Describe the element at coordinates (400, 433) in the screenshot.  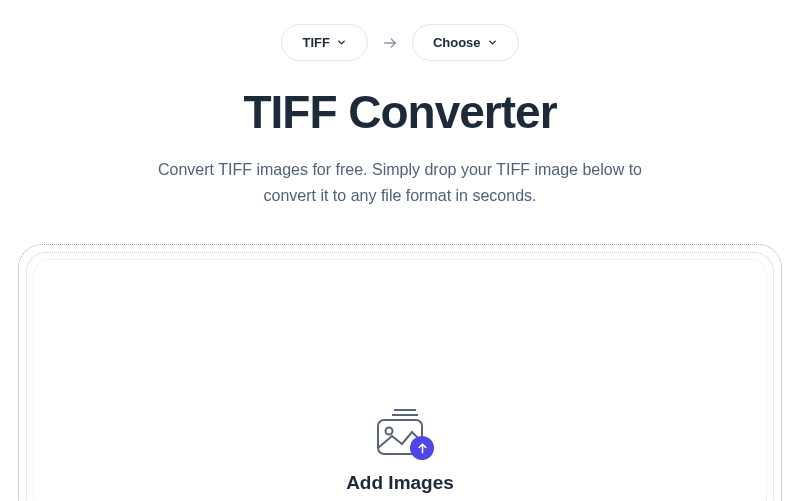
I see `image-upload-icon` at that location.